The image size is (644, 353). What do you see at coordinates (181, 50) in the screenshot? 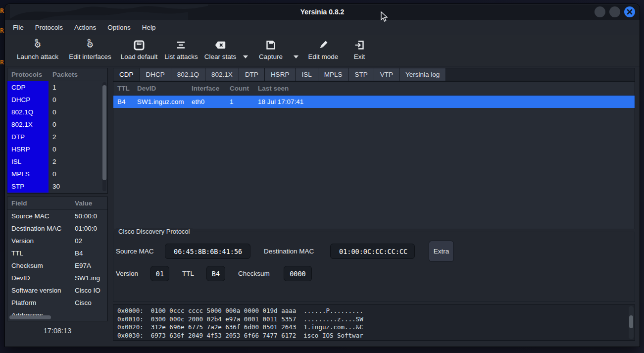
I see `list-attacks-button: List attacks` at bounding box center [181, 50].